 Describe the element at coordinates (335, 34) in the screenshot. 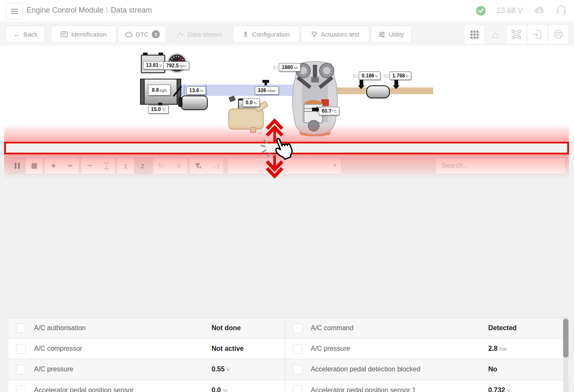

I see `tab-actuators-test: Actuators test` at that location.